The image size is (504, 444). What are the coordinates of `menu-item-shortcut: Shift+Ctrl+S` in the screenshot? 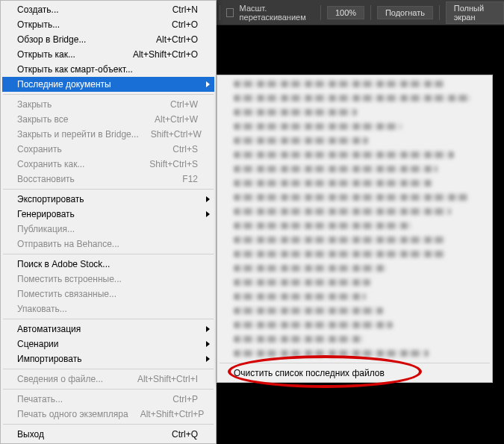 It's located at (167, 164).